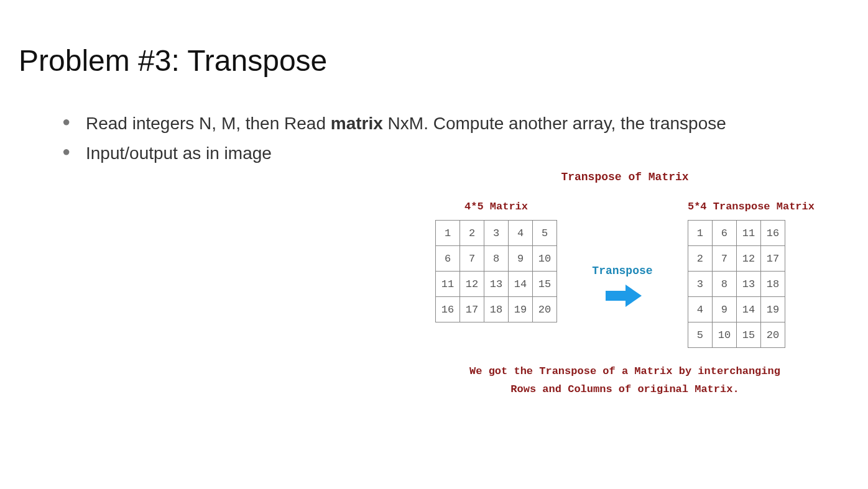 The width and height of the screenshot is (868, 489). What do you see at coordinates (456, 124) in the screenshot?
I see `bullet-1: Read integers N, M, then Read matrix NxM…` at bounding box center [456, 124].